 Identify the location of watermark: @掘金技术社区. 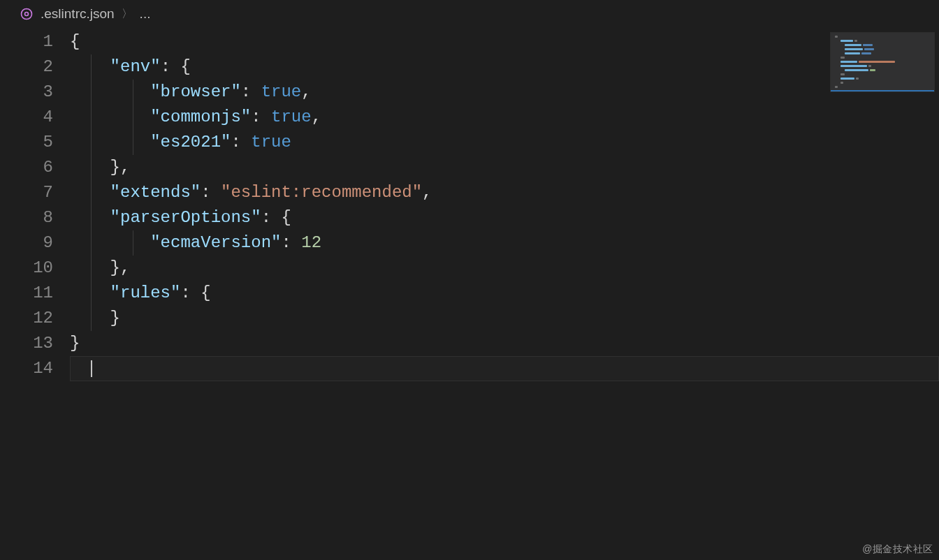
(898, 550).